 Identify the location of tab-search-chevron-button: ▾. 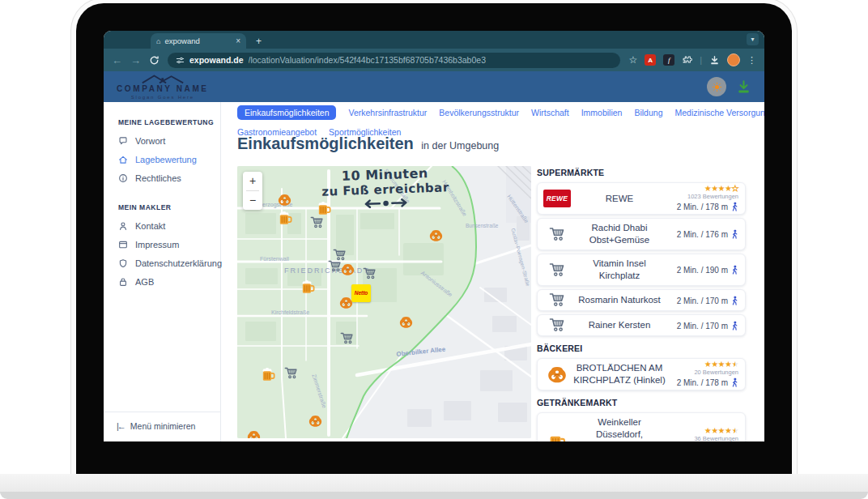
(753, 39).